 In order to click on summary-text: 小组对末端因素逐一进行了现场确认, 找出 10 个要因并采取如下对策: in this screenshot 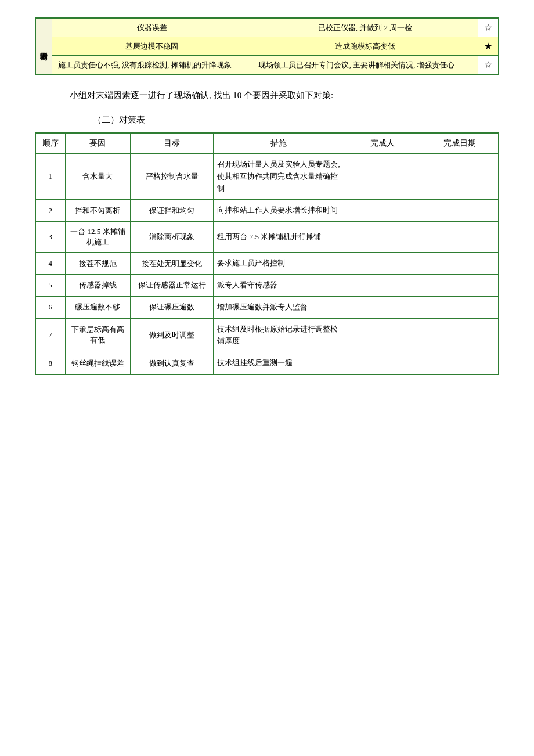, I will do `click(284, 95)`.